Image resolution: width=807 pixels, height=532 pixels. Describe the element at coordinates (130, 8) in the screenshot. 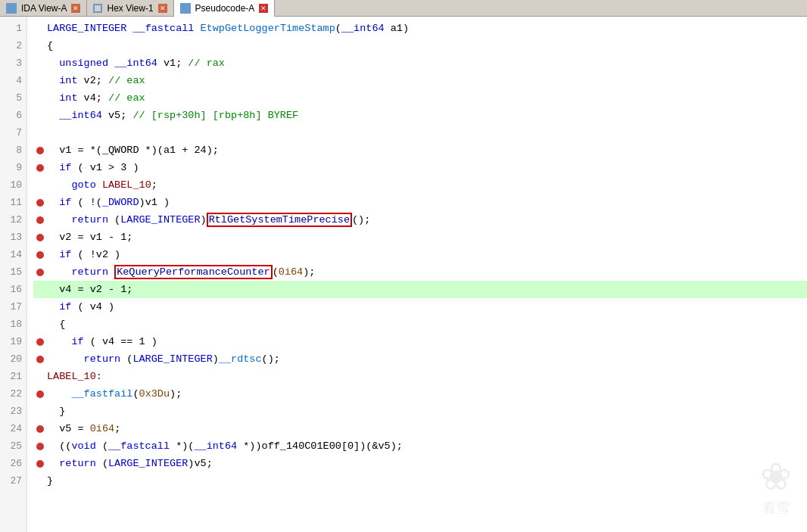

I see `tab-hex-view: Hex View-1 ✕` at that location.